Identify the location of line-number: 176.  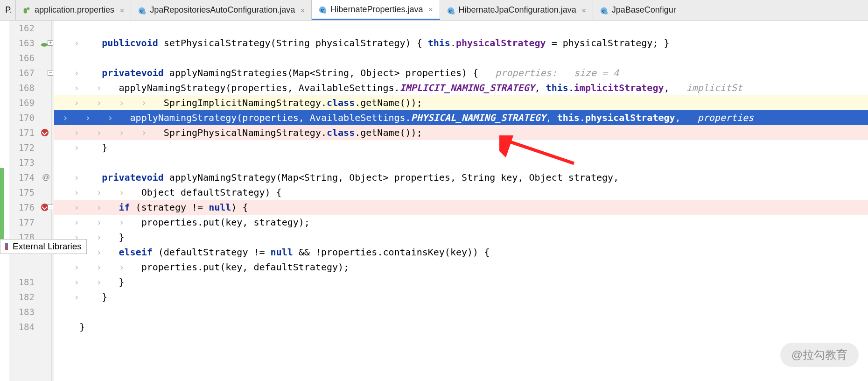
(22, 207).